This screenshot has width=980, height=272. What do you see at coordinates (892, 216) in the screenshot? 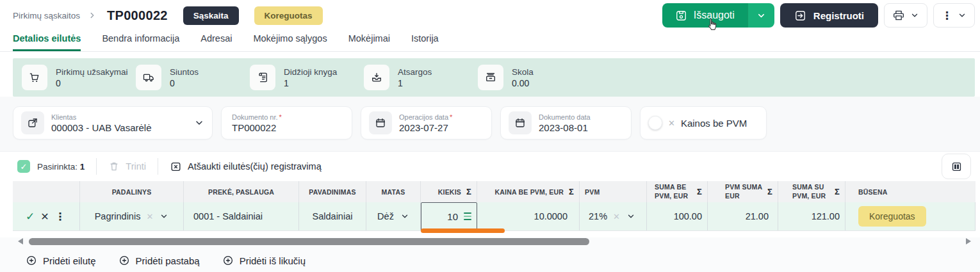
I see `row-status-badge: Koreguotas` at bounding box center [892, 216].